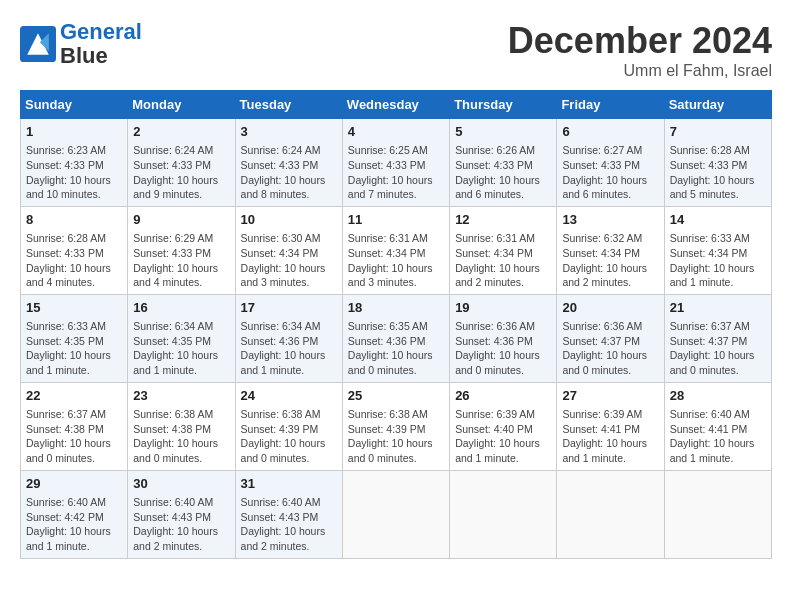 This screenshot has height=612, width=792. What do you see at coordinates (640, 41) in the screenshot?
I see `month-title: December 2024` at bounding box center [640, 41].